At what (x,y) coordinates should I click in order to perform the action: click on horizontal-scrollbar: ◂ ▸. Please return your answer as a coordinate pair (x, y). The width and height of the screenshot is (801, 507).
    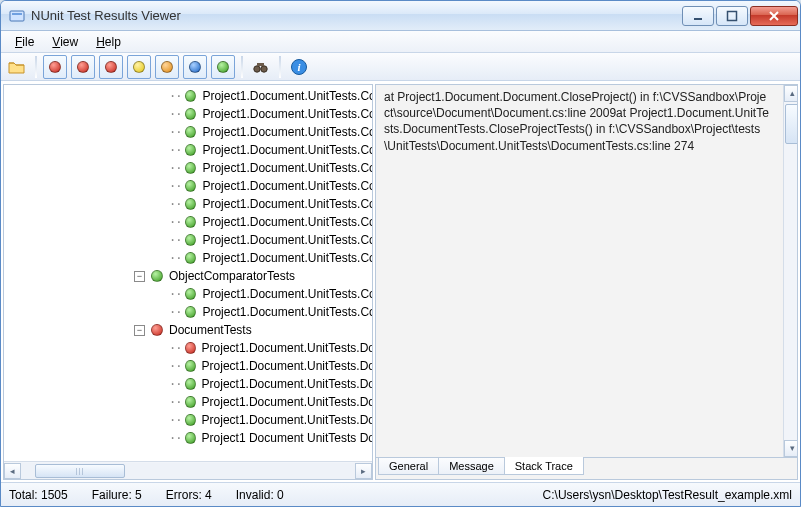
    Looking at the image, I should click on (188, 470).